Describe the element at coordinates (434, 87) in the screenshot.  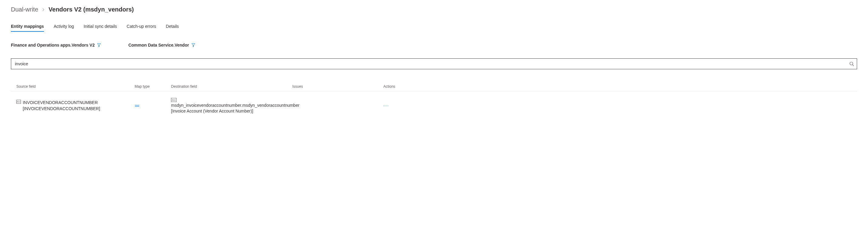
I see `table-header: Source field Map type Destination field …` at that location.